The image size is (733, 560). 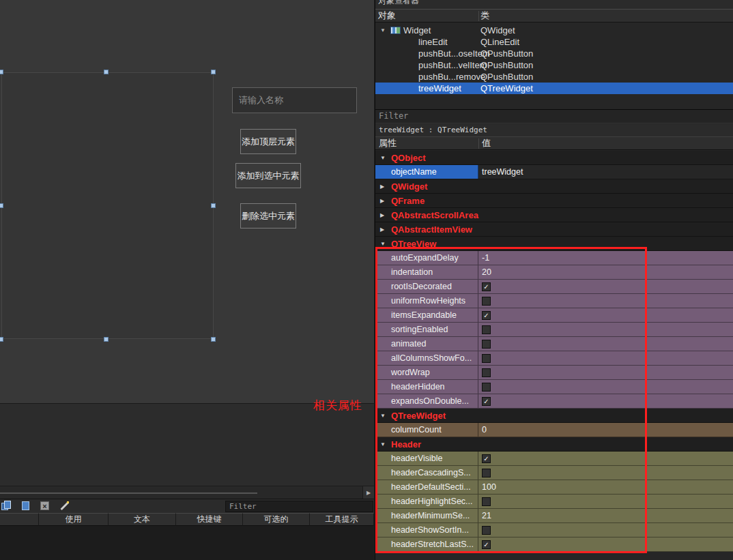 I want to click on column-header-value: 值, so click(x=486, y=143).